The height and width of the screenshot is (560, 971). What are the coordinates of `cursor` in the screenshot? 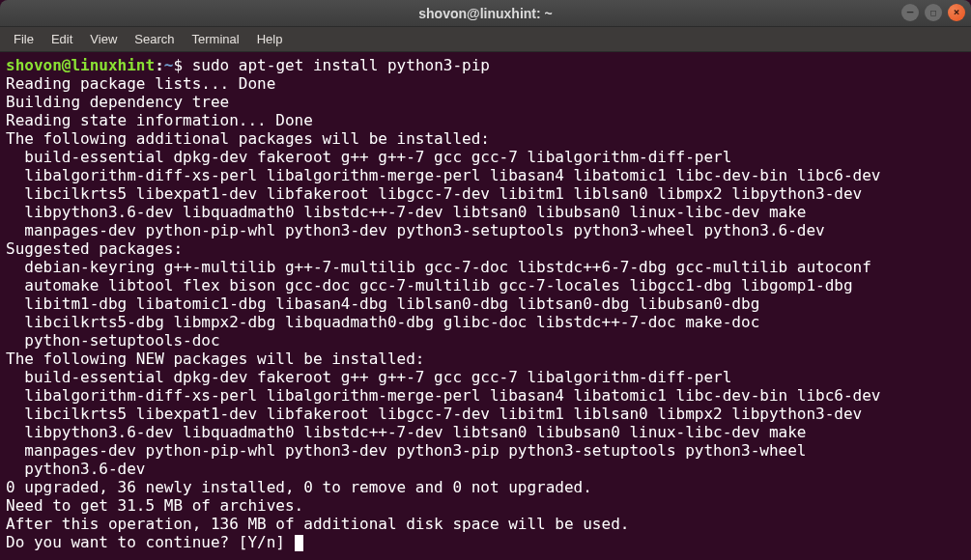 It's located at (300, 543).